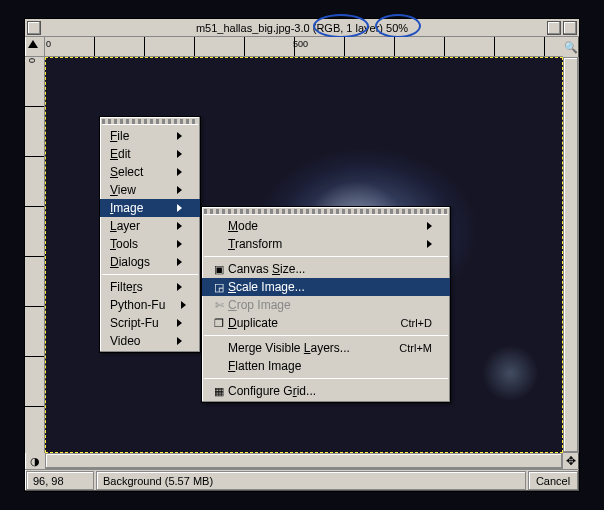 This screenshot has height=510, width=604. Describe the element at coordinates (398, 26) in the screenshot. I see `annotation-zoom-circle` at that location.